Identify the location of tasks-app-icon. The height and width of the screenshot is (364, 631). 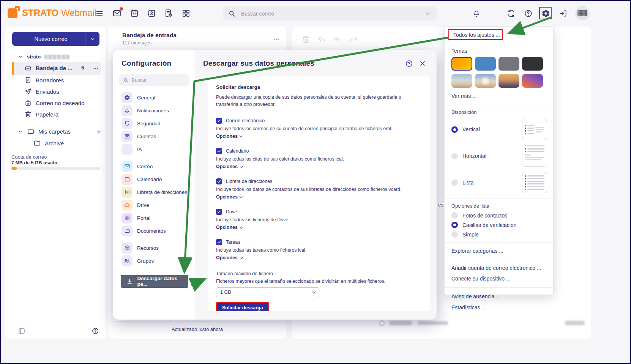
(169, 13).